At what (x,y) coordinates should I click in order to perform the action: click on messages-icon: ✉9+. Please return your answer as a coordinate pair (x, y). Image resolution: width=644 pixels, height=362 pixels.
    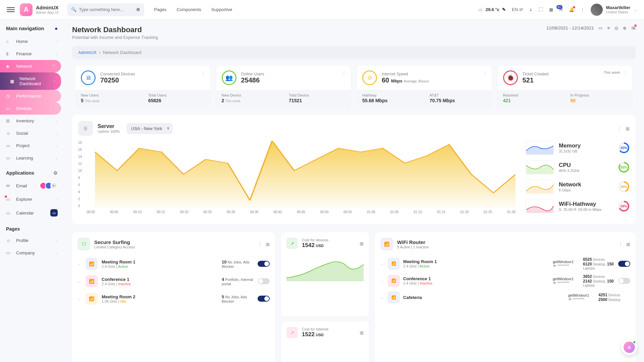
    Looking at the image, I should click on (561, 9).